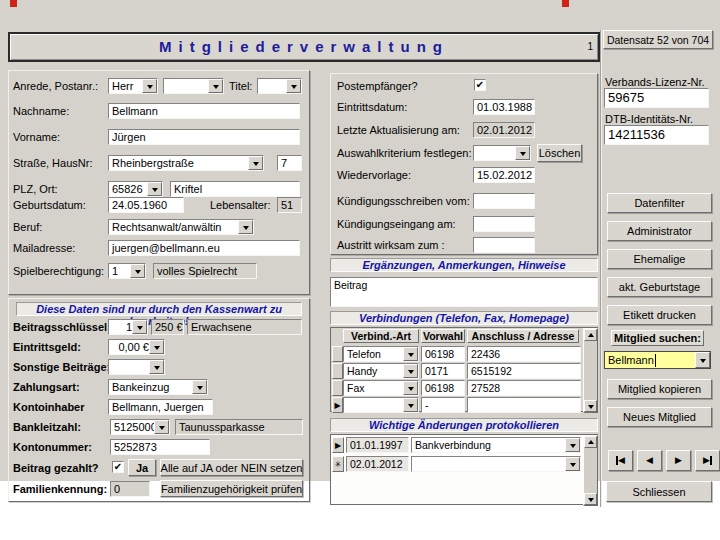 The width and height of the screenshot is (720, 540). I want to click on titel-combo, so click(280, 86).